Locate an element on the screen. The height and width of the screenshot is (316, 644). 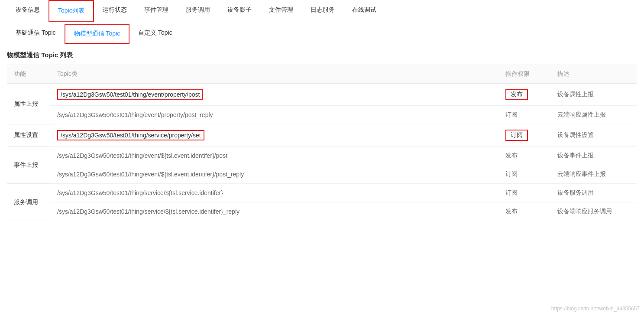
table-header-row: 功能Topic类操作权限描述 is located at coordinates (322, 75).